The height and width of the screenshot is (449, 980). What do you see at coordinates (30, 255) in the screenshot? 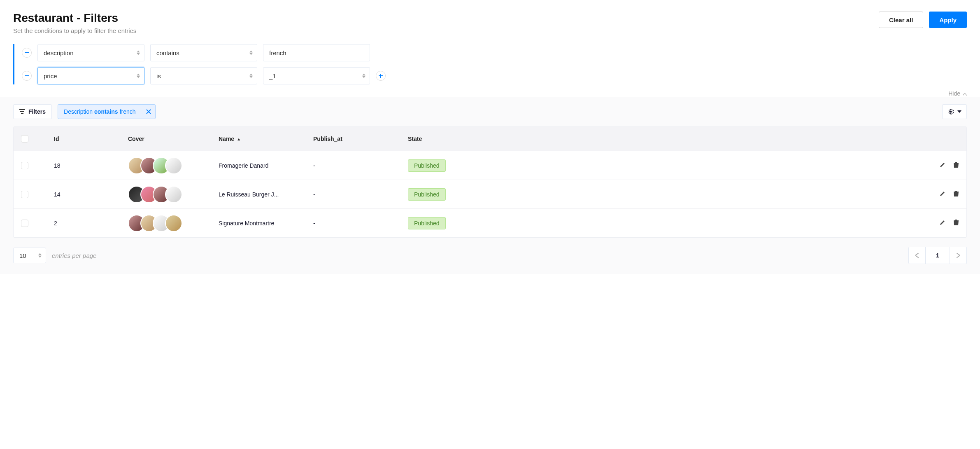
I see `per-page-select: 10` at bounding box center [30, 255].